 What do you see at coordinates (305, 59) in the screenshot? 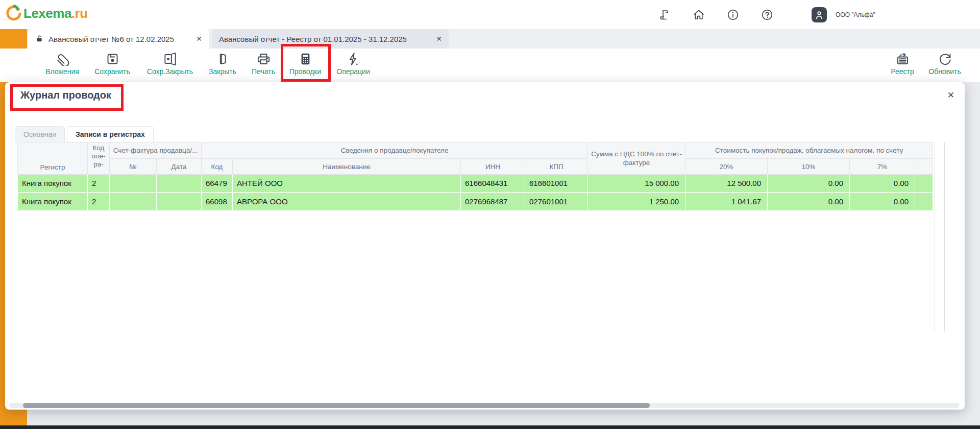
I see `calculator-icon` at bounding box center [305, 59].